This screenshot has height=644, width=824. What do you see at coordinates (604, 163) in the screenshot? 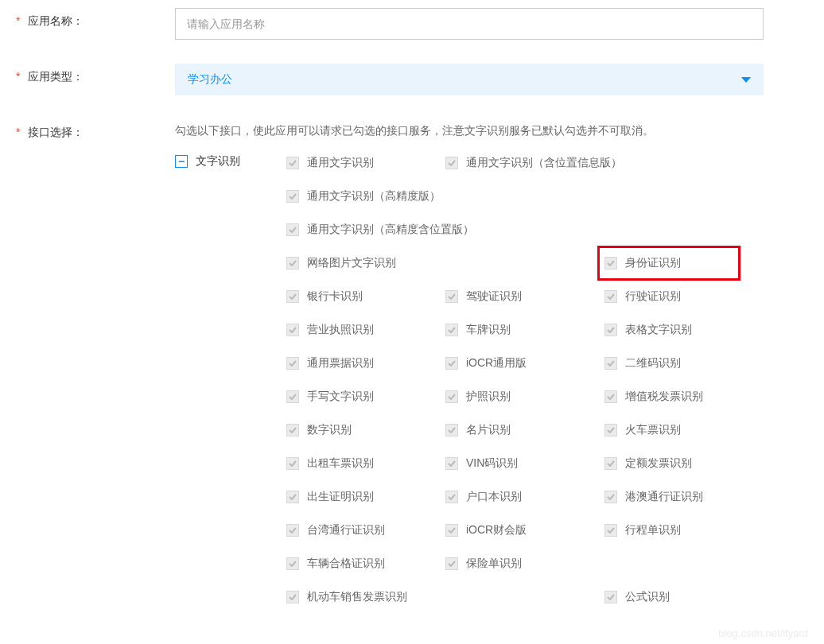
I see `api-item-general-ocr-position: 通用文字识别（含位置信息版）` at bounding box center [604, 163].